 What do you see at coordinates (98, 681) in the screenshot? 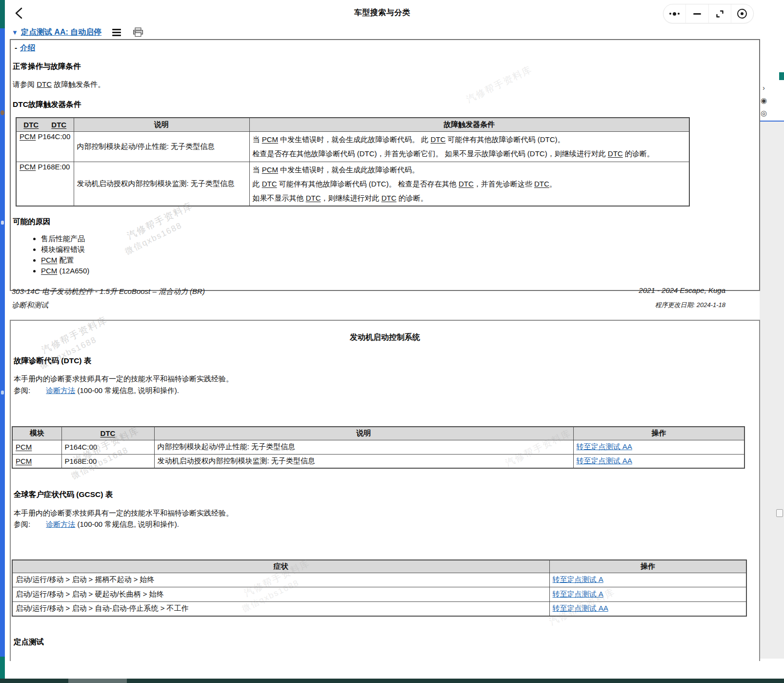
I see `taskbar-segment` at bounding box center [98, 681].